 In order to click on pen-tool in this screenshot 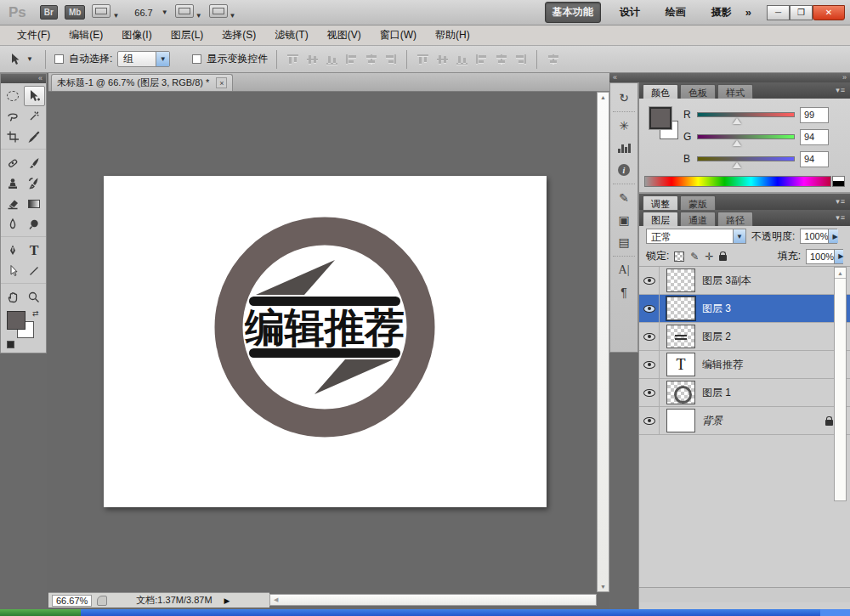, I will do `click(14, 251)`.